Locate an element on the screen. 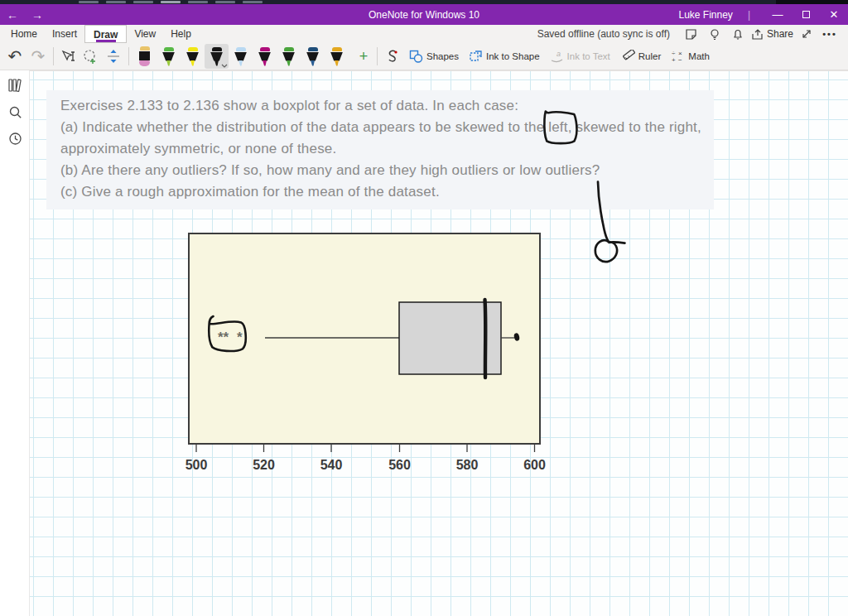 The height and width of the screenshot is (616, 848). exercise-text-line: (c) Give a rough approximation for the m… is located at coordinates (388, 192).